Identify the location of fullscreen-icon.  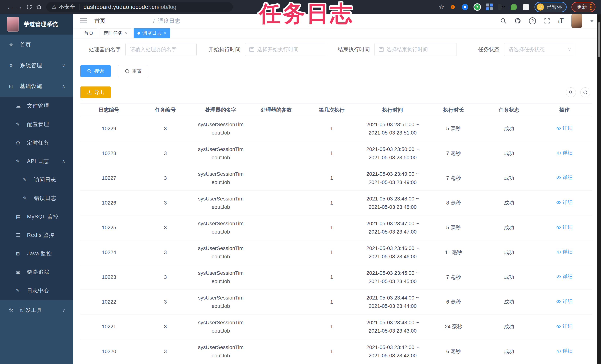
(547, 21).